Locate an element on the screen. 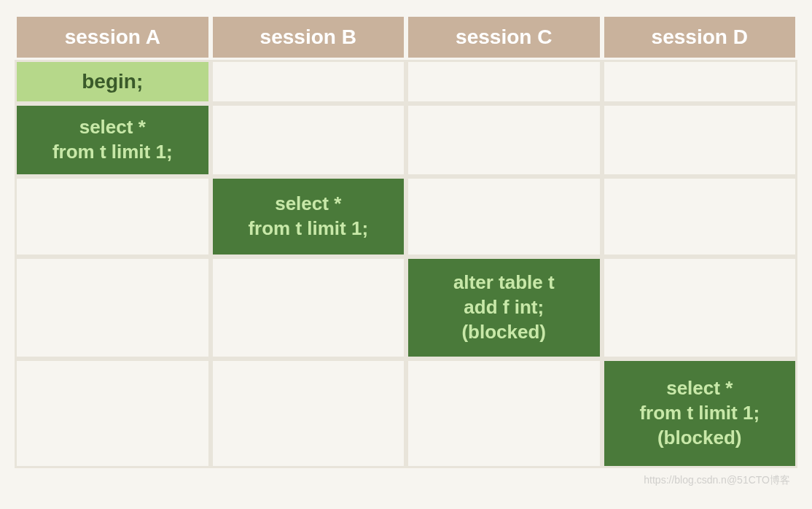  cell-r1-b is located at coordinates (309, 82).